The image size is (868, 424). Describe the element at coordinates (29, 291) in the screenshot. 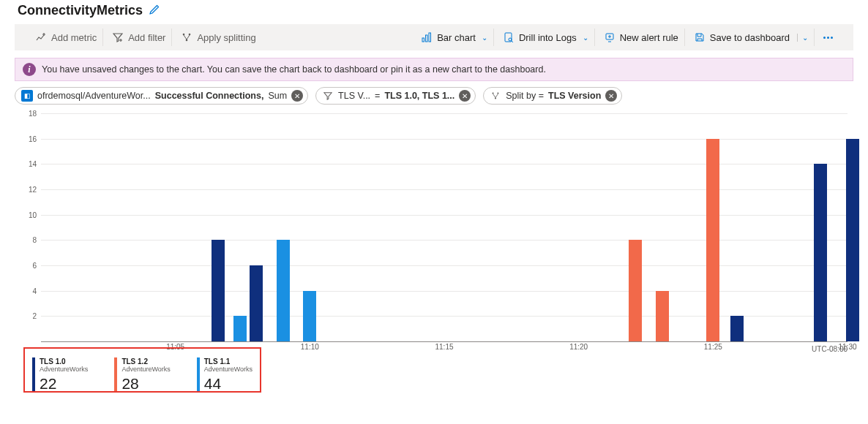

I see `y-tick-label: 4` at that location.